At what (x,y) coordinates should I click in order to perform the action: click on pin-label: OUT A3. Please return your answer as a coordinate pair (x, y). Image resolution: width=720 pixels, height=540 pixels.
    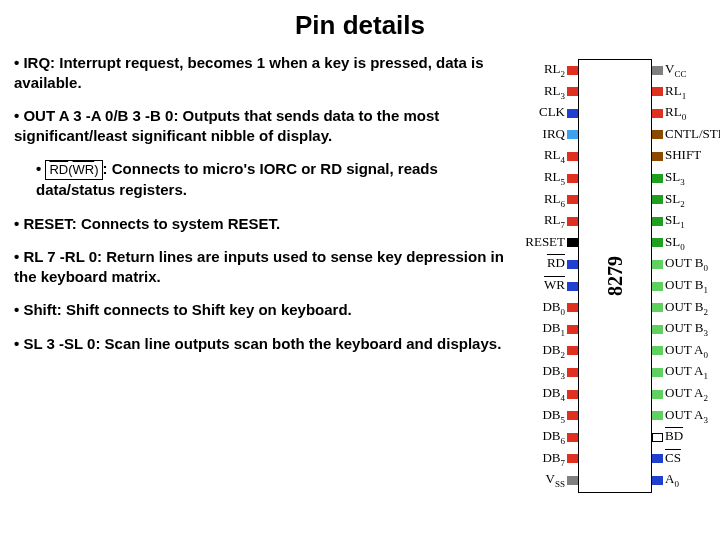
    Looking at the image, I should click on (686, 414).